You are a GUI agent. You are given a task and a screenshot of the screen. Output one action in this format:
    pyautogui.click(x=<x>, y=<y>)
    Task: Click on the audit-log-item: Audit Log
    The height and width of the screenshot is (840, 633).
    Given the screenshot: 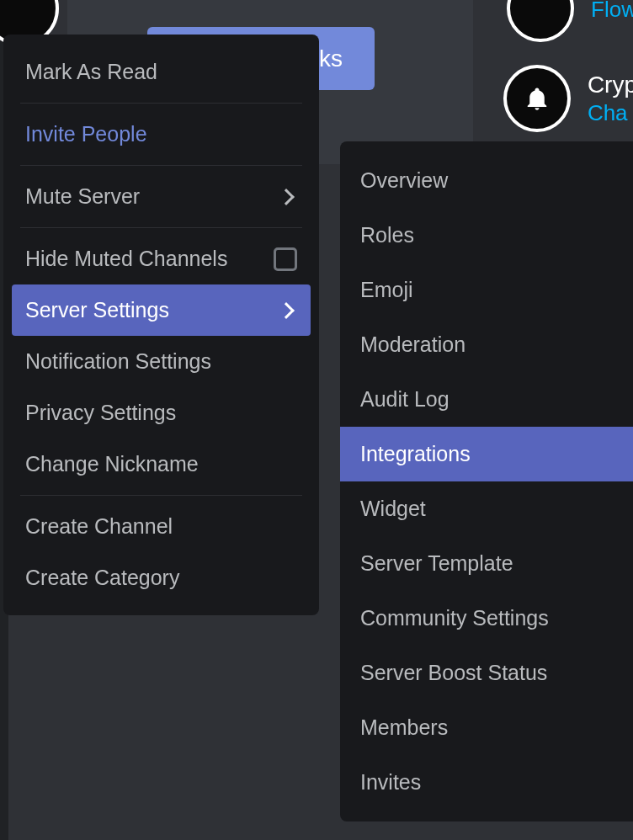 What is the action you would take?
    pyautogui.click(x=487, y=399)
    